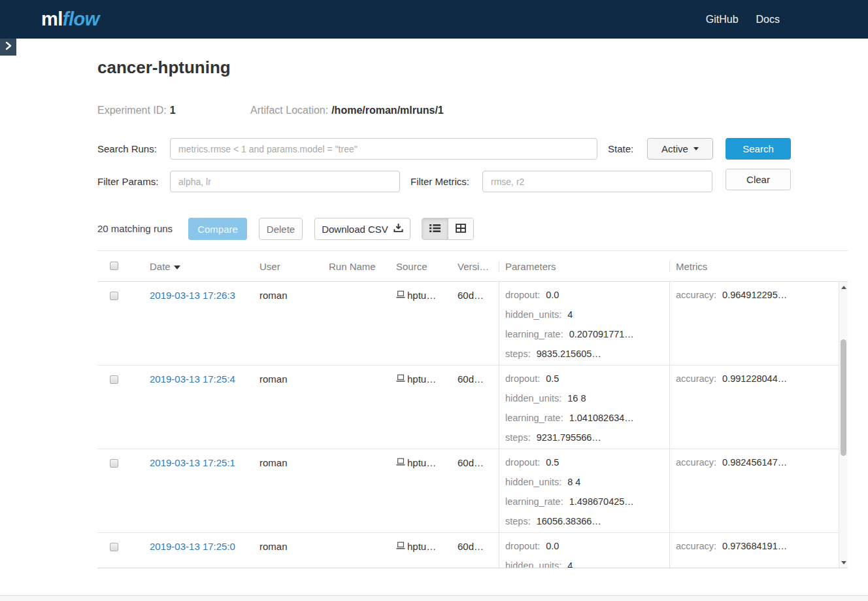 This screenshot has height=601, width=868. What do you see at coordinates (160, 267) in the screenshot?
I see `date-header-label: Date` at bounding box center [160, 267].